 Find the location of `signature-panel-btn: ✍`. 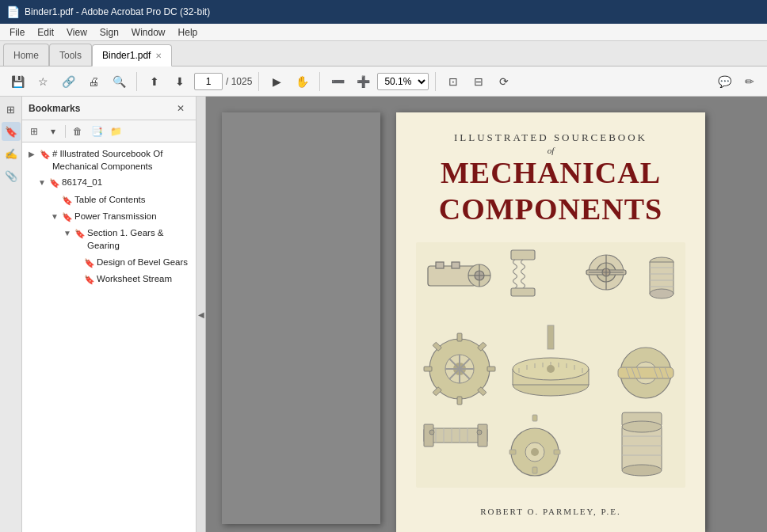

signature-panel-btn: ✍ is located at coordinates (11, 154).